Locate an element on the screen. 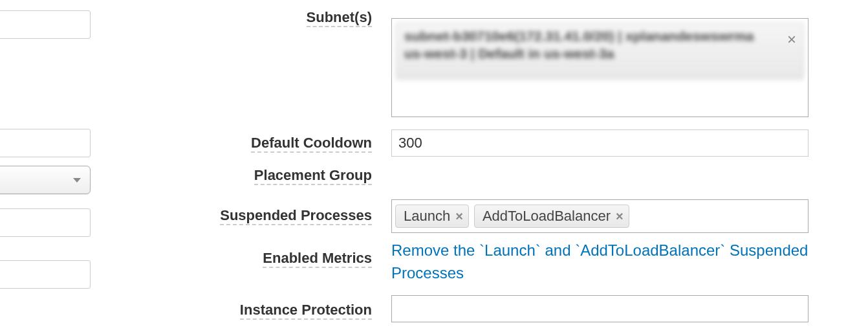 This screenshot has height=334, width=868. label-default-cooldown: Default Cooldown is located at coordinates (312, 144).